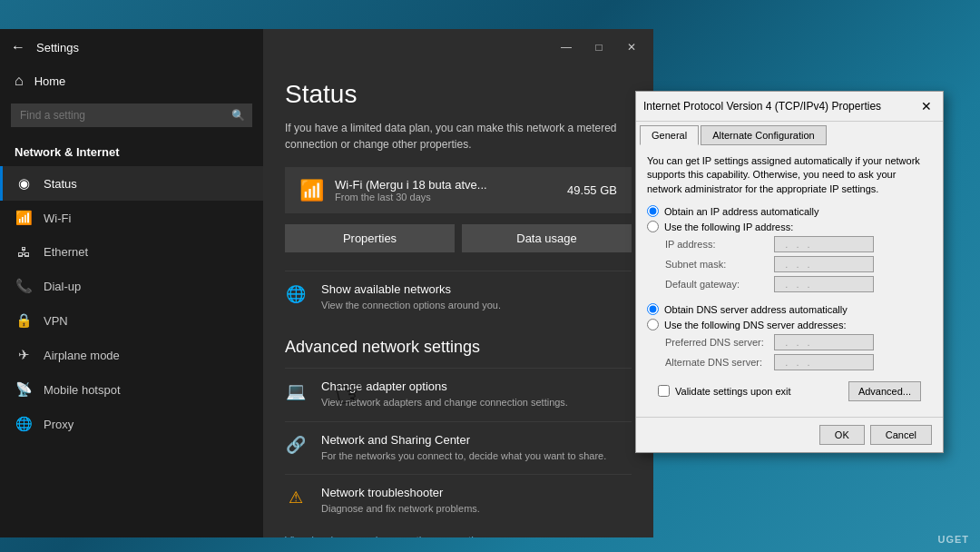 Image resolution: width=980 pixels, height=552 pixels. What do you see at coordinates (824, 342) in the screenshot?
I see `preferred-dns-input` at bounding box center [824, 342].